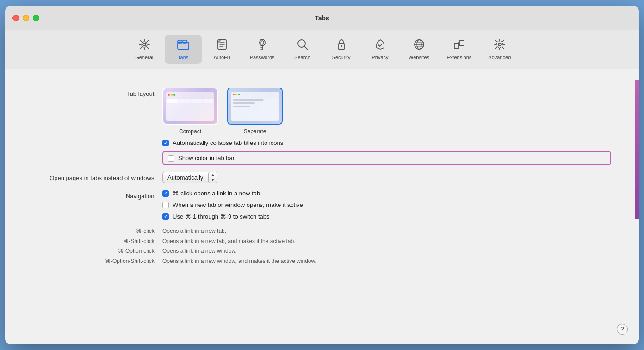 This screenshot has width=644, height=350. I want to click on passwords-icon, so click(262, 45).